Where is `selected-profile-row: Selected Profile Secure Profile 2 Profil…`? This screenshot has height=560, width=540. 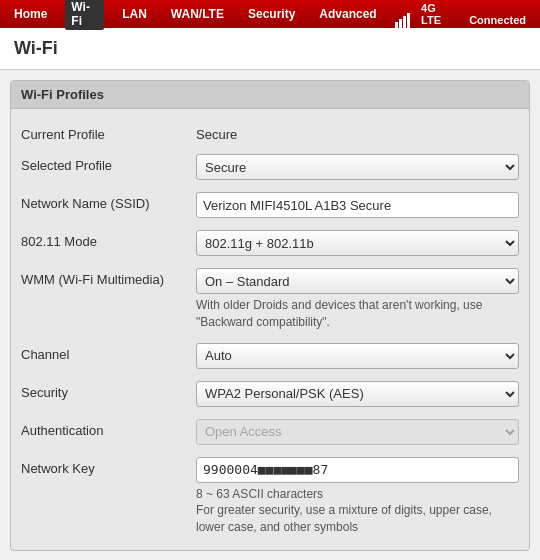
selected-profile-row: Selected Profile Secure Profile 2 Profil… is located at coordinates (270, 167).